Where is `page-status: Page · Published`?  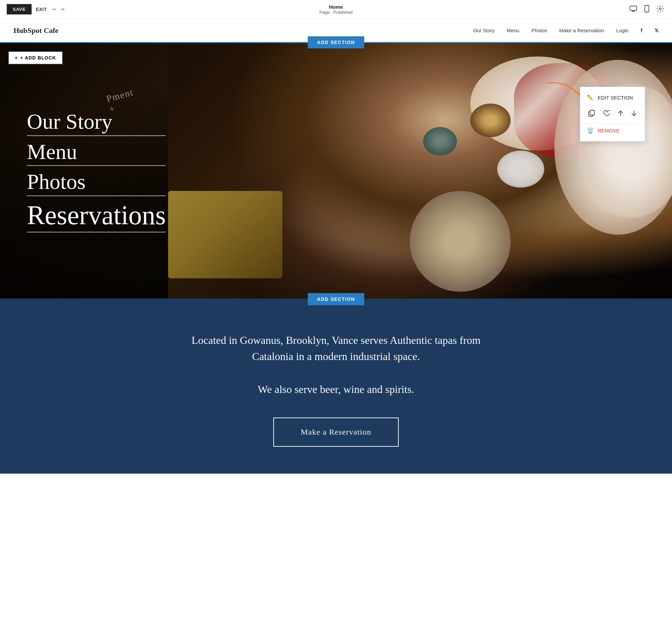 page-status: Page · Published is located at coordinates (336, 12).